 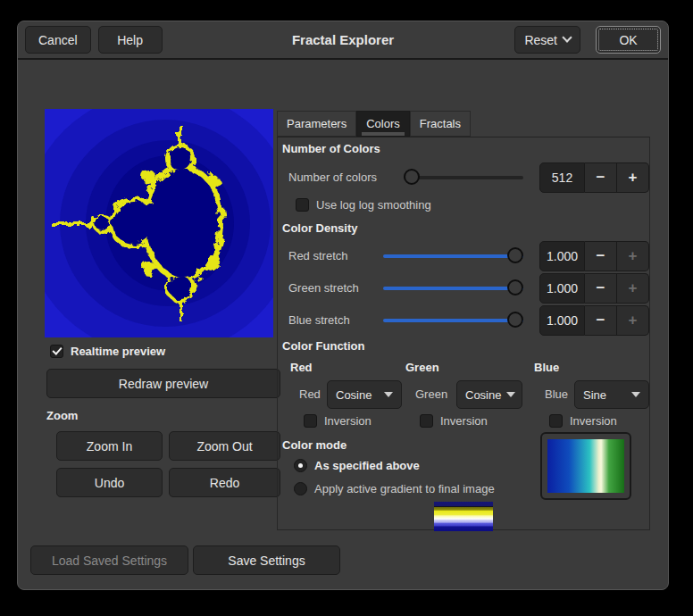 I want to click on reset-button: Reset, so click(x=547, y=39).